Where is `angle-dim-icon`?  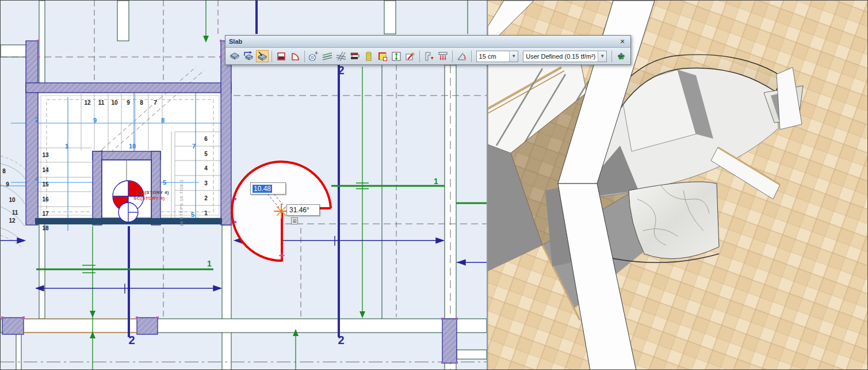
angle-dim-icon is located at coordinates (462, 56).